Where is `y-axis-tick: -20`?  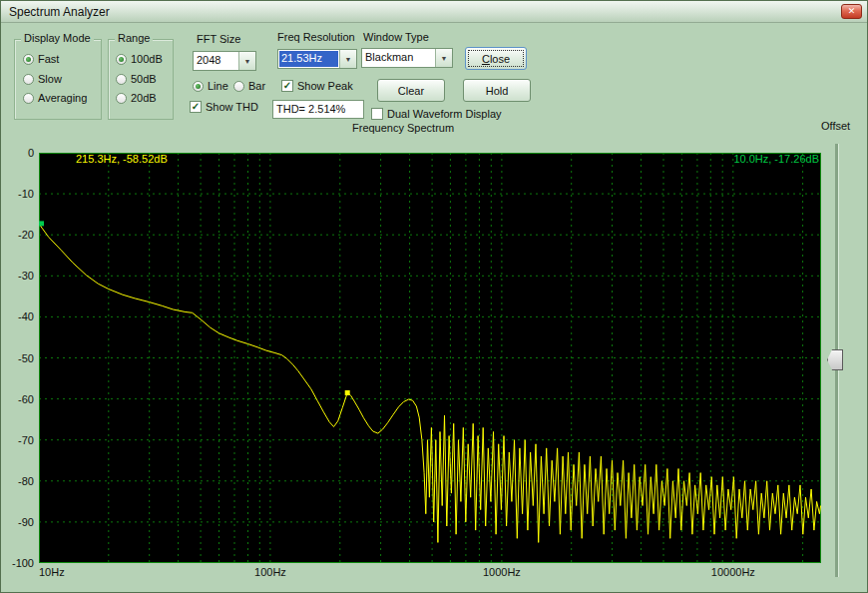 y-axis-tick: -20 is located at coordinates (18, 235).